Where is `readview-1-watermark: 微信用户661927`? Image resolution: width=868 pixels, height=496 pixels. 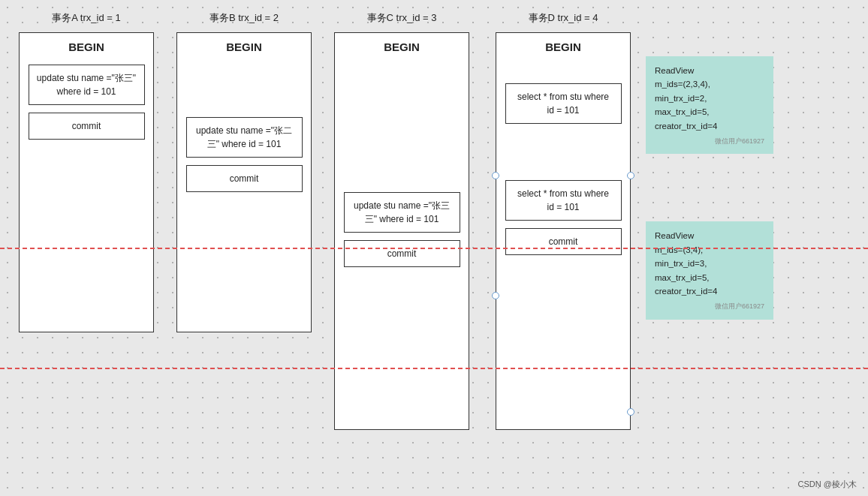 readview-1-watermark: 微信用户661927 is located at coordinates (710, 141).